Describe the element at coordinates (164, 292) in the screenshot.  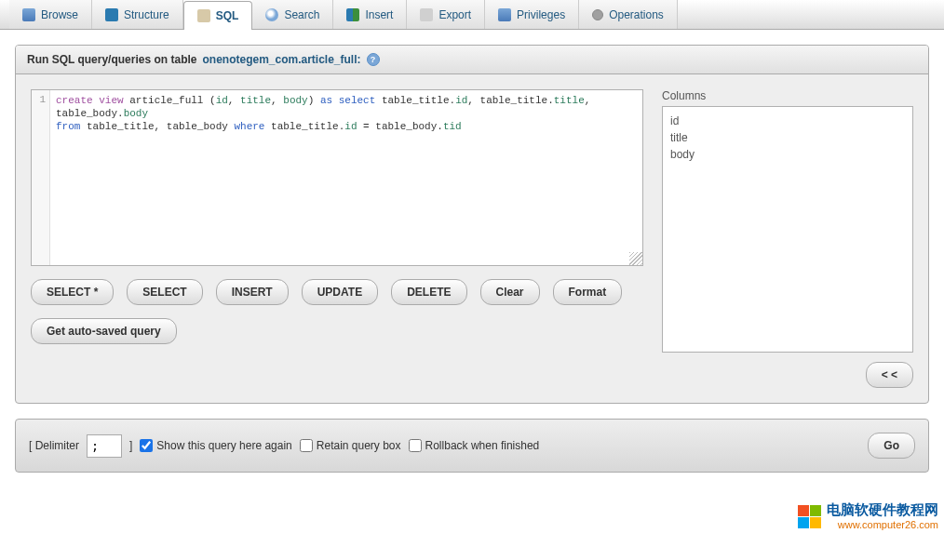
I see `select-button: SELECT` at that location.